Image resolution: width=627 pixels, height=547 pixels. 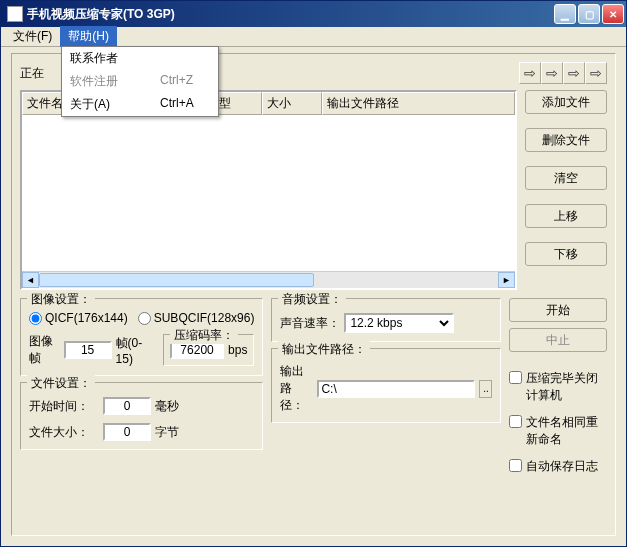 I want to click on menu-about: 关于(A) Ctrl+A, so click(x=140, y=104).